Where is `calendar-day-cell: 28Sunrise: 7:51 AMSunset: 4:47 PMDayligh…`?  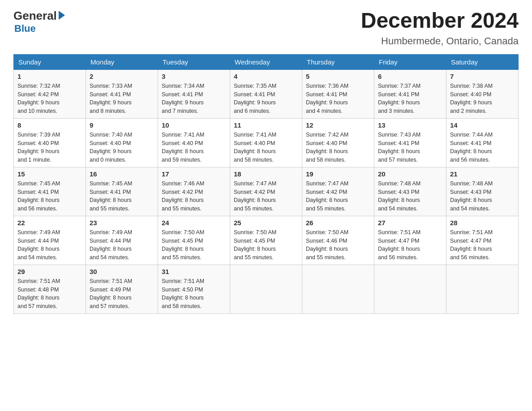 calendar-day-cell: 28Sunrise: 7:51 AMSunset: 4:47 PMDayligh… is located at coordinates (483, 240).